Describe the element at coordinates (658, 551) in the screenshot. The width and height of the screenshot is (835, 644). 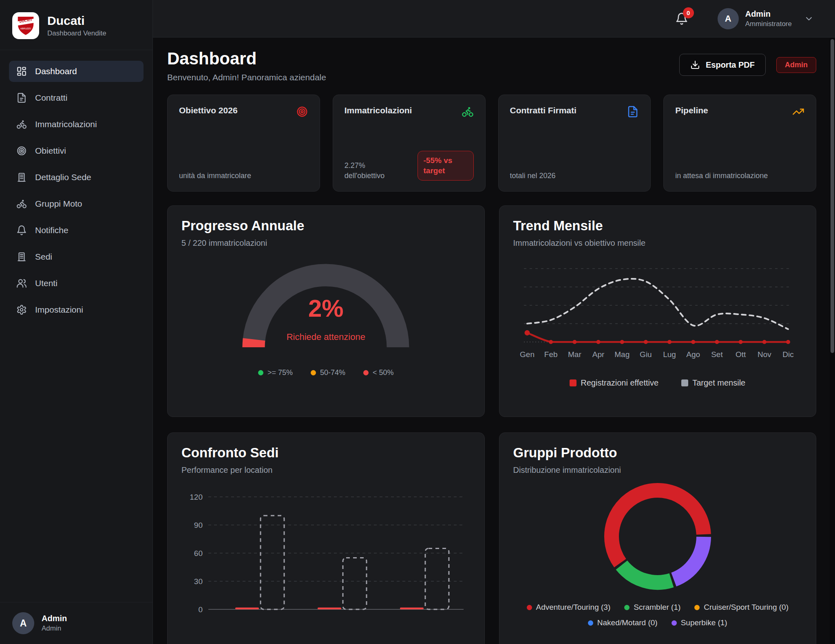
I see `donut-chart: Adventure/Touring (3)Scrambler (1)Cruise…` at that location.